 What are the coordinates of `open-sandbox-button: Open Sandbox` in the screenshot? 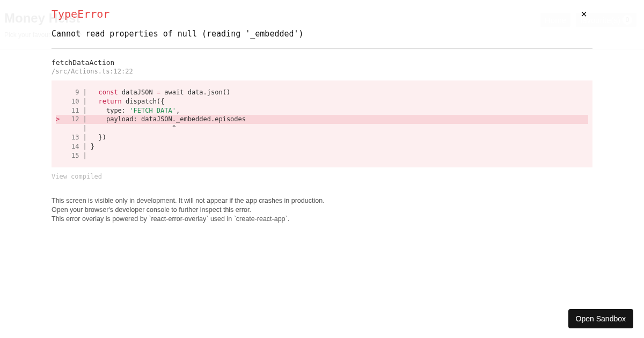 It's located at (601, 319).